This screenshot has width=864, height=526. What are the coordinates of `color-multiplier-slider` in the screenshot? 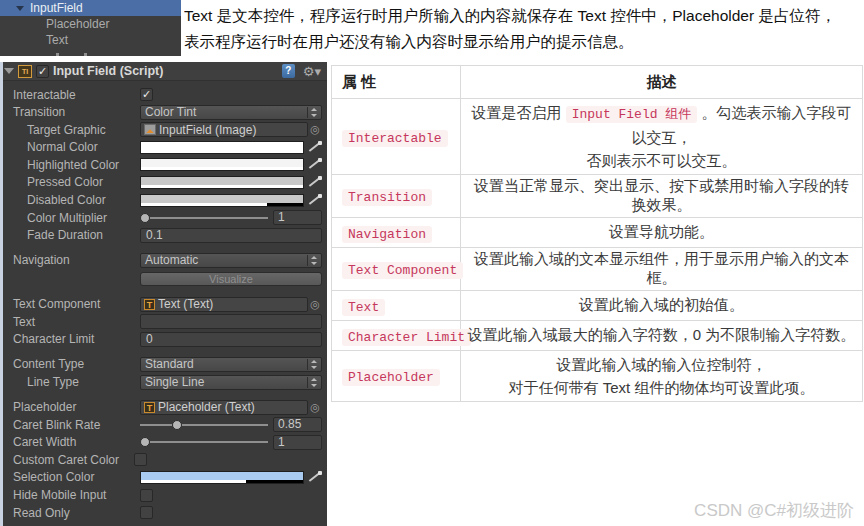 It's located at (204, 218).